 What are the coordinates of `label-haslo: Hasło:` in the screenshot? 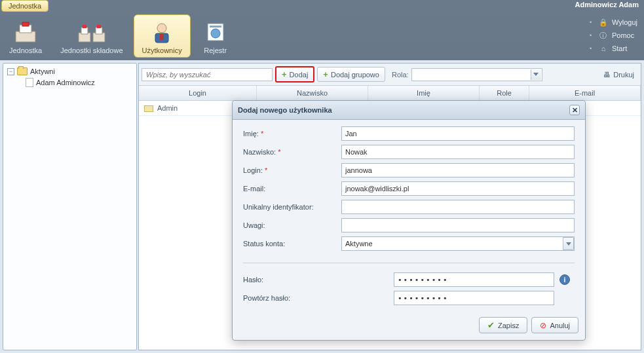 It's located at (318, 280).